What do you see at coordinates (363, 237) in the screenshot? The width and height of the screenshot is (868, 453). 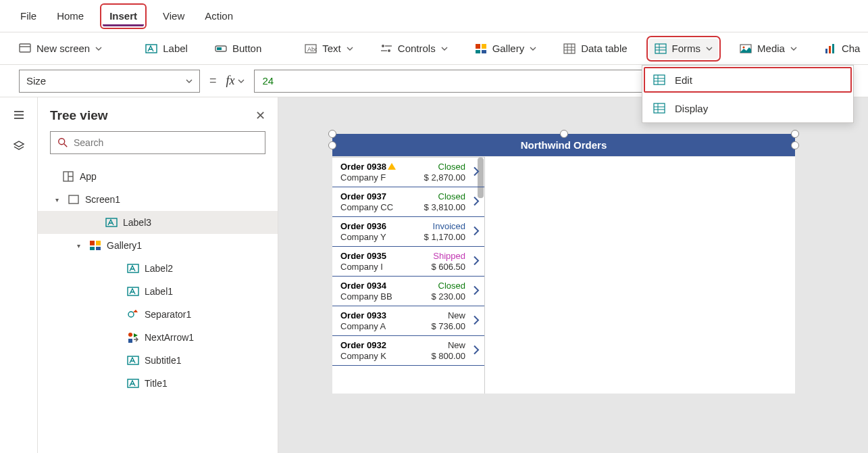 I see `company-name: Company Y` at bounding box center [363, 237].